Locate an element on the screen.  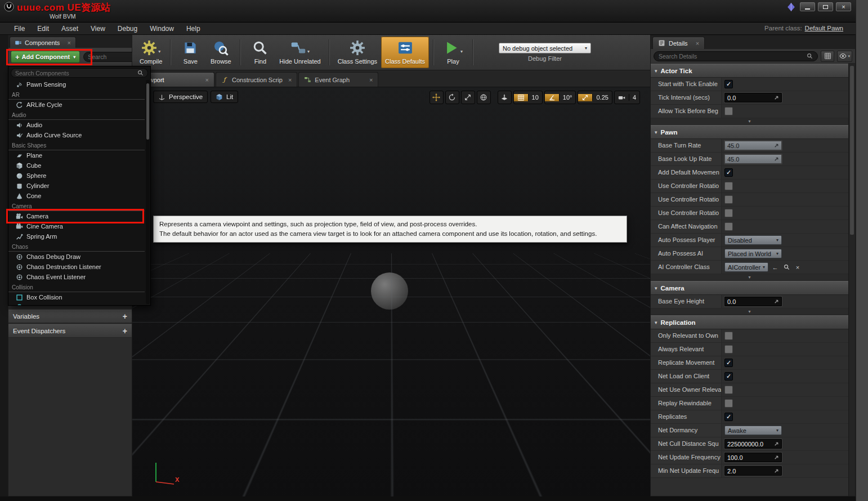
ai-controller-class-dropdown: AIController▾ is located at coordinates (746, 267).